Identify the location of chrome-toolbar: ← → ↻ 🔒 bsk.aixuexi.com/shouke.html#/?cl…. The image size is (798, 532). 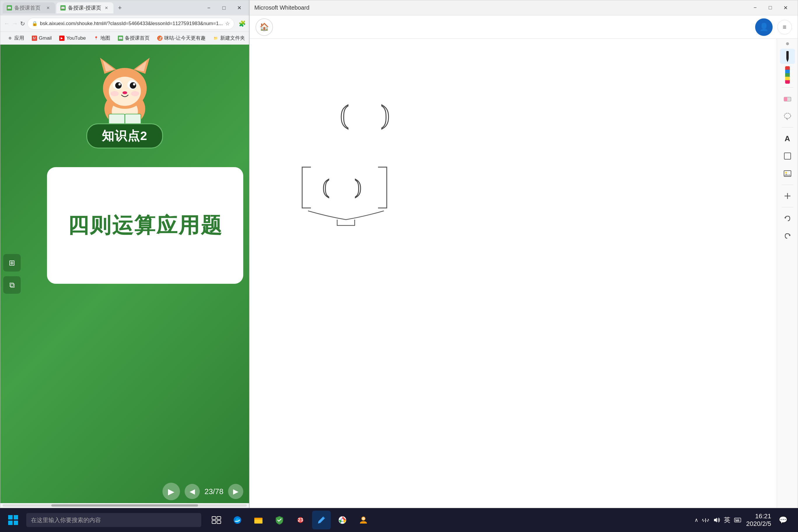
(125, 24).